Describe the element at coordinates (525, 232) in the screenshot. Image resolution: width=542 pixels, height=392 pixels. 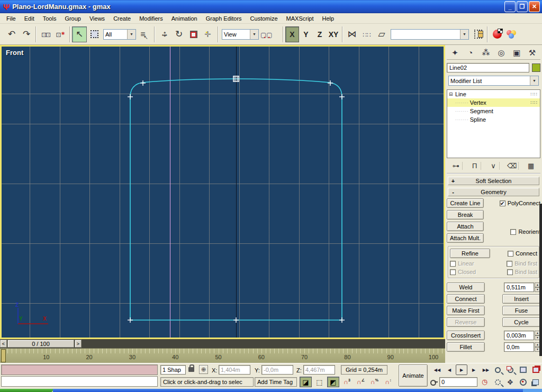
I see `reorient-checkbox: Reorient` at that location.